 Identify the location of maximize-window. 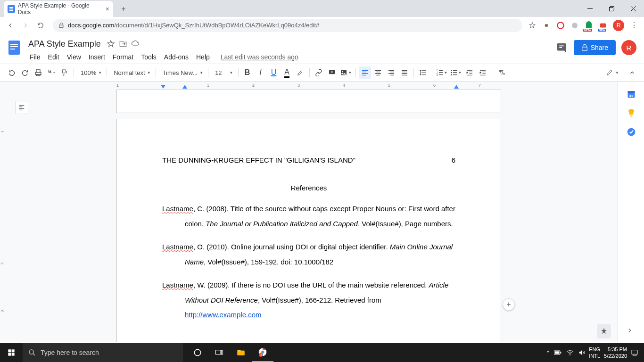
(611, 8).